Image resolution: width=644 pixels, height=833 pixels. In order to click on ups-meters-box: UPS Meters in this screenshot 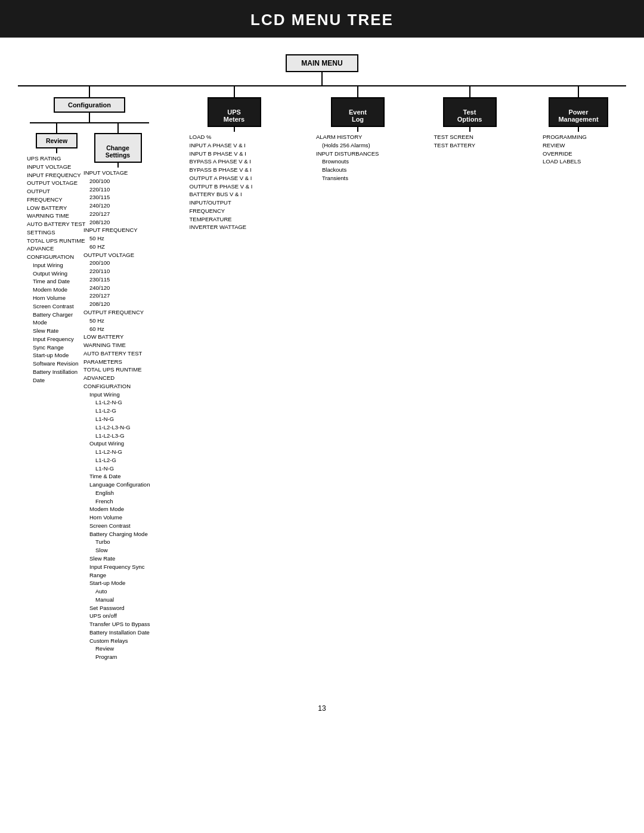, I will do `click(234, 112)`.